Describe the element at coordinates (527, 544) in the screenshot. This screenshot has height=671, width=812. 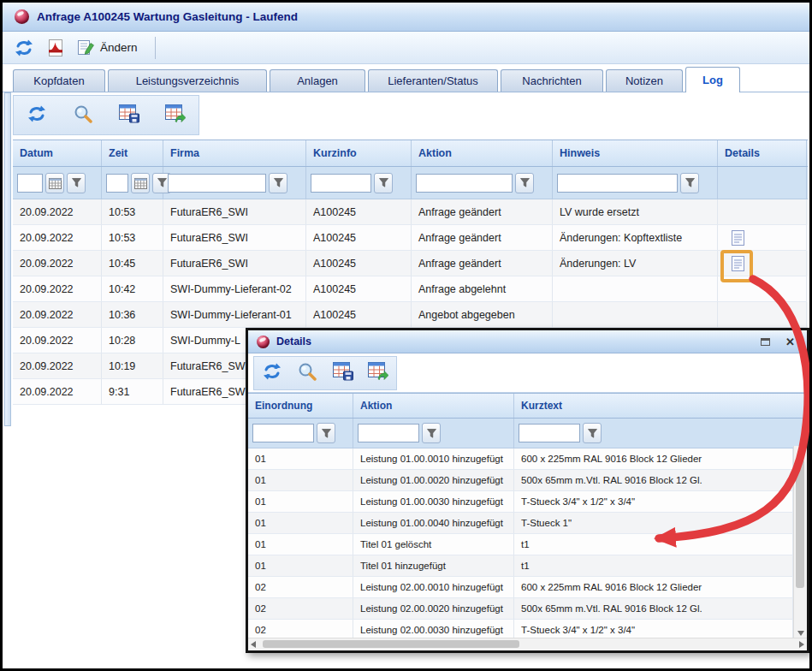
I see `details-table-row: 01Titel 01 gelöschtt1` at that location.